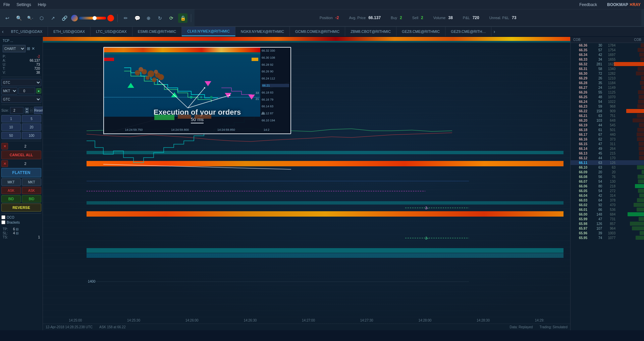 This screenshot has width=644, height=341. Describe the element at coordinates (69, 32) in the screenshot. I see `tab-eth: ETH_USD@GDAX` at that location.